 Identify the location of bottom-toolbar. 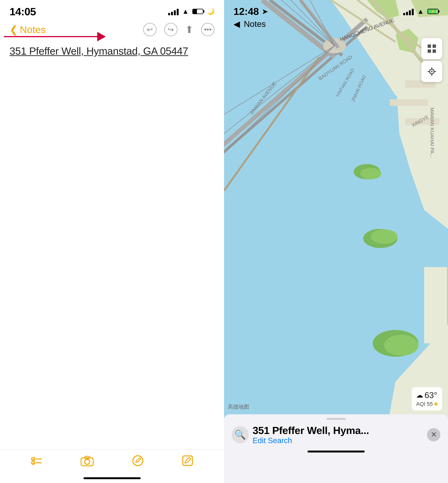
(112, 462).